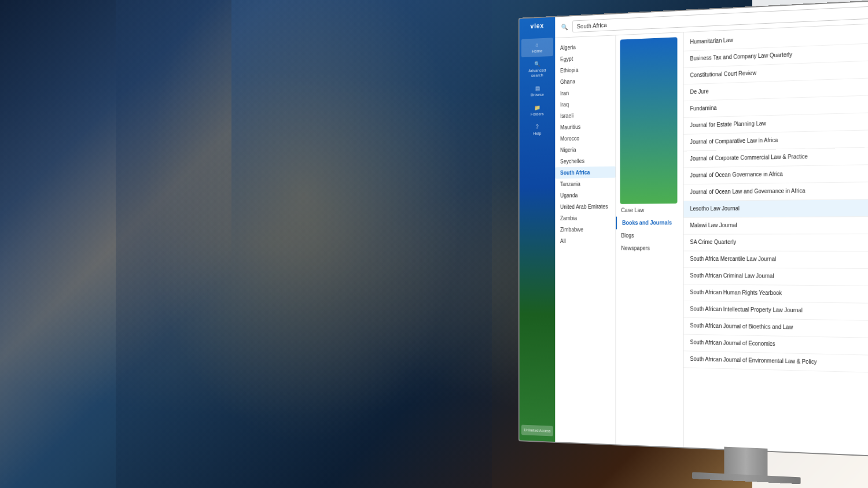  I want to click on sidebar-item-browse: ▤ Browse, so click(537, 91).